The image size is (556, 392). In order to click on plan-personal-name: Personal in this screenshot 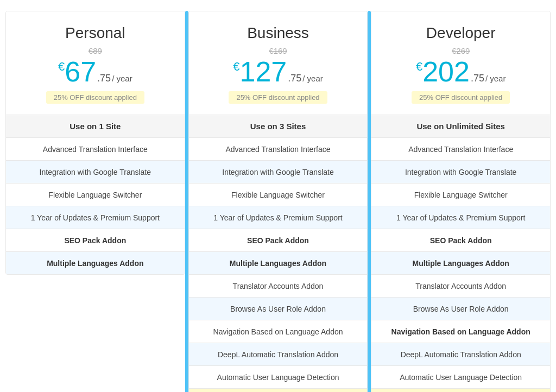, I will do `click(96, 33)`.